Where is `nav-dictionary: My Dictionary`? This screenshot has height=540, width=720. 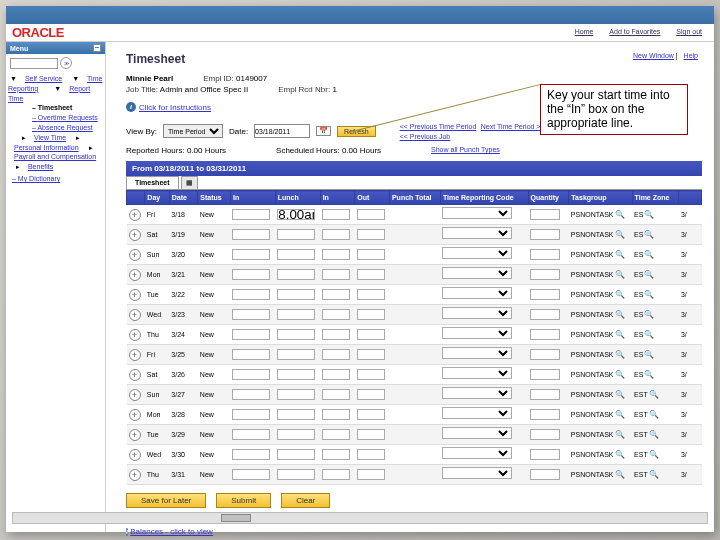 nav-dictionary: My Dictionary is located at coordinates (39, 178).